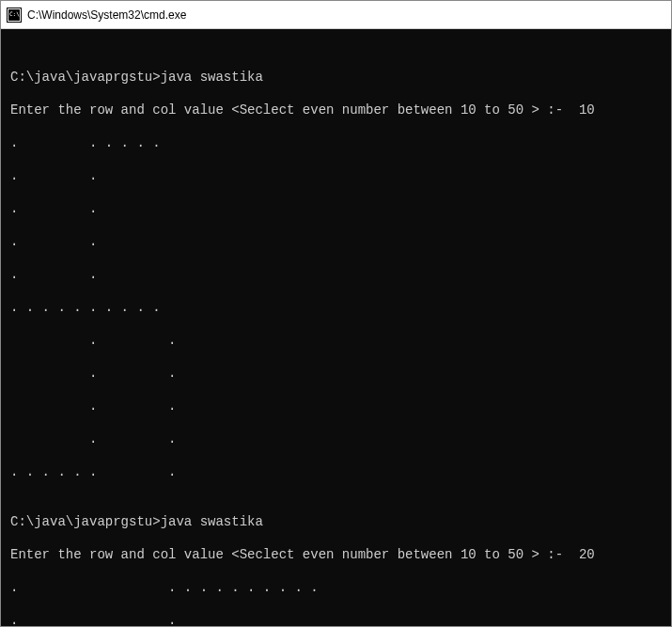  What do you see at coordinates (336, 308) in the screenshot?
I see `output-line: . . . . . . . . . .` at bounding box center [336, 308].